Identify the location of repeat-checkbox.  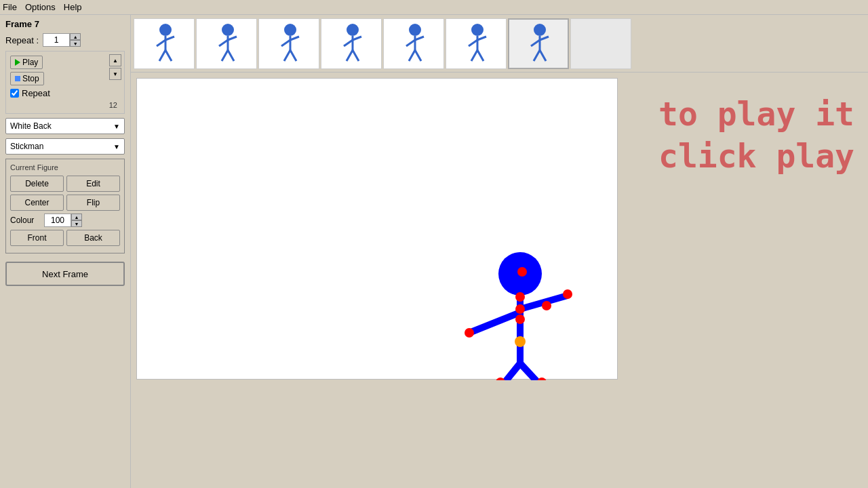
(15, 94).